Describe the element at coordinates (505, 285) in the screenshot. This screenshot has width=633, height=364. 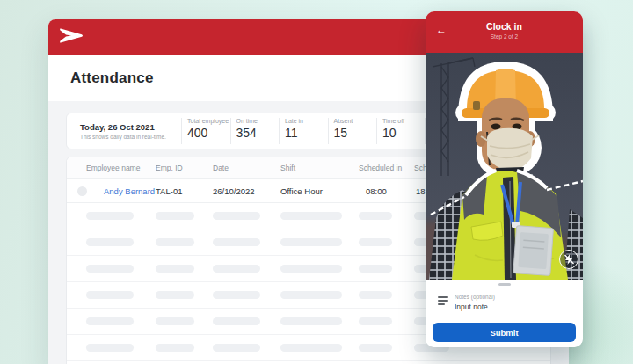
I see `sheet-drag-handle` at that location.